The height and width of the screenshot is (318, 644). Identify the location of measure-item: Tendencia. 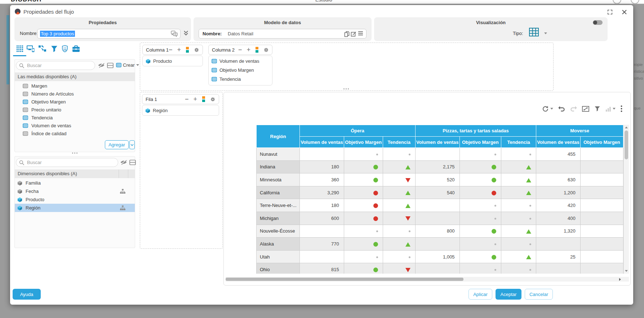
(75, 118).